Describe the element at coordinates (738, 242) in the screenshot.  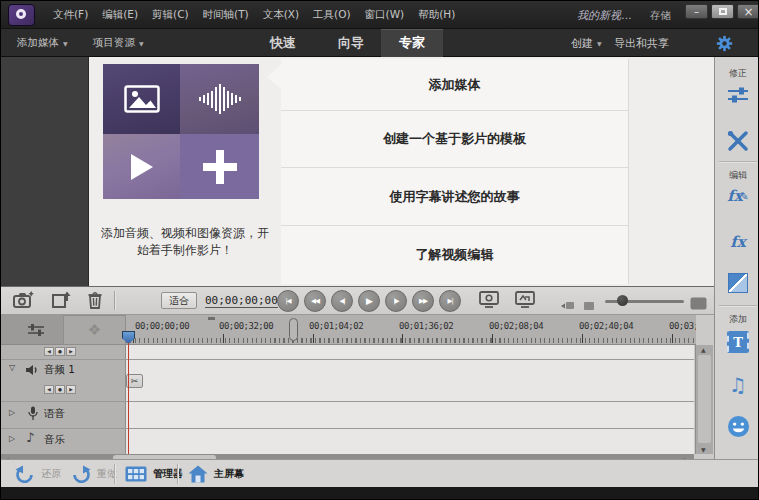
I see `fx-label: fx` at that location.